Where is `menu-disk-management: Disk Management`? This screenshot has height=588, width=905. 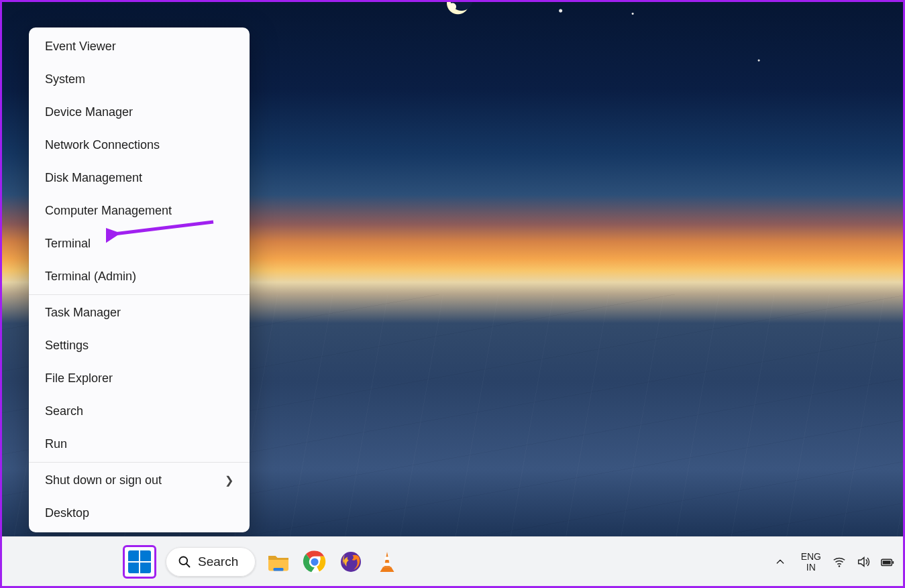
menu-disk-management: Disk Management is located at coordinates (140, 178).